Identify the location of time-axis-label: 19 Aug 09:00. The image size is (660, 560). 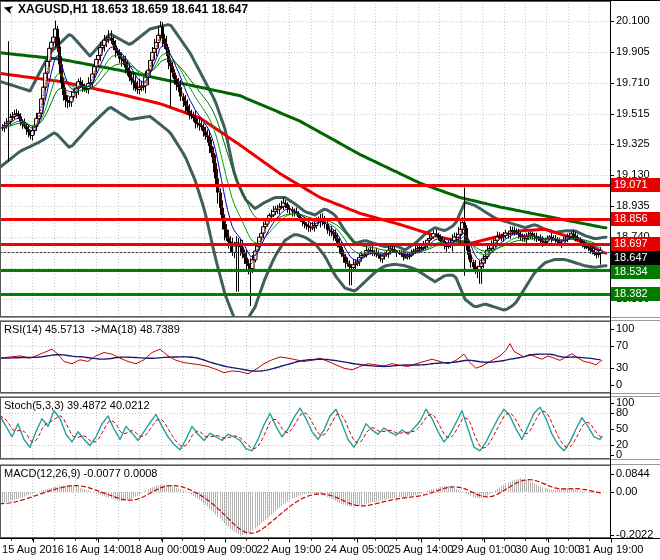
(225, 549).